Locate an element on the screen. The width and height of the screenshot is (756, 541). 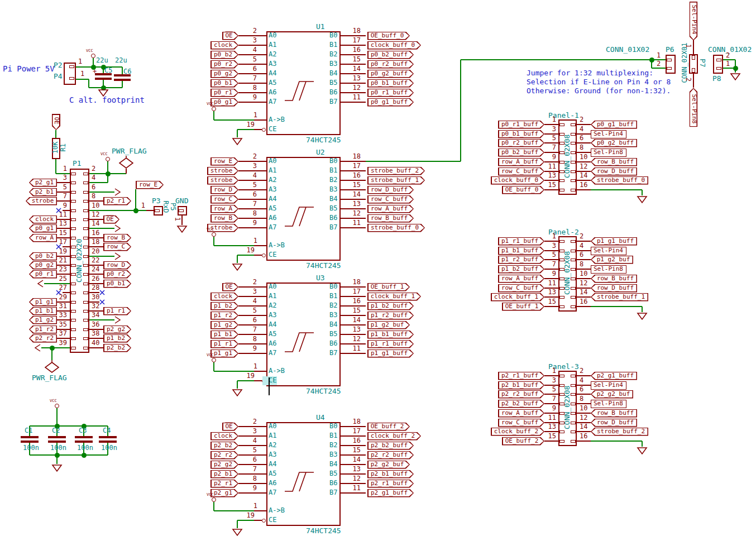
net-label-OE_buff_1: OE_buff_1 is located at coordinates (523, 307).